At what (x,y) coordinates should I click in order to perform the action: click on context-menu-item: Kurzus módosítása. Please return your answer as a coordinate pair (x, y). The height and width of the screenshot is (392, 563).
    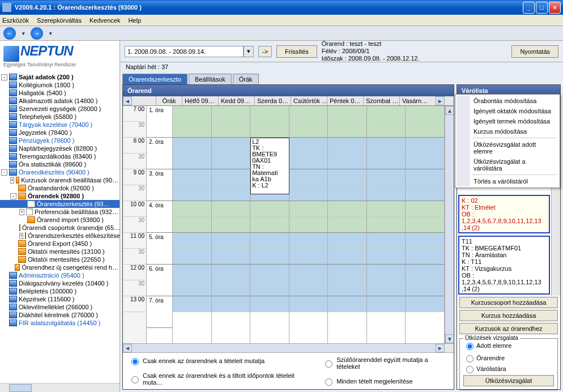
    Looking at the image, I should click on (504, 131).